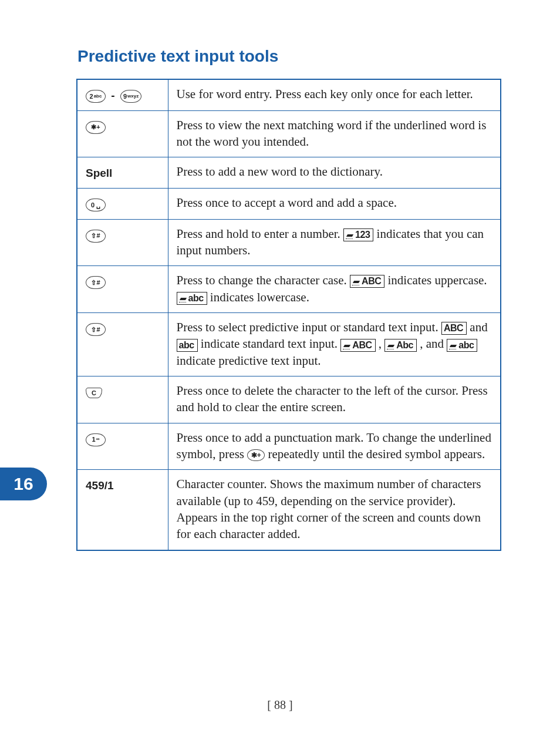 The image size is (560, 733). What do you see at coordinates (23, 484) in the screenshot?
I see `chapter-tab: 16` at bounding box center [23, 484].